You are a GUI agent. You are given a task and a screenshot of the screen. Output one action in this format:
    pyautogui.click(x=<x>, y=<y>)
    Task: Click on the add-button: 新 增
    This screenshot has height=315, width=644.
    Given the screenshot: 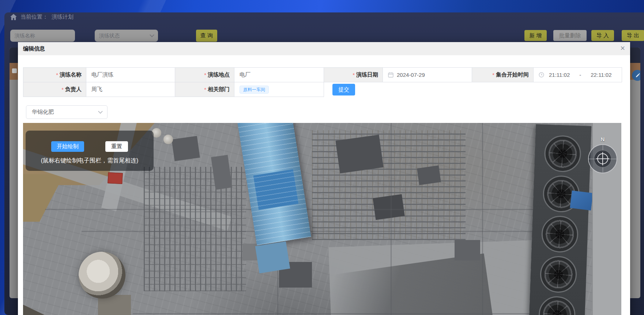 What is the action you would take?
    pyautogui.click(x=535, y=35)
    